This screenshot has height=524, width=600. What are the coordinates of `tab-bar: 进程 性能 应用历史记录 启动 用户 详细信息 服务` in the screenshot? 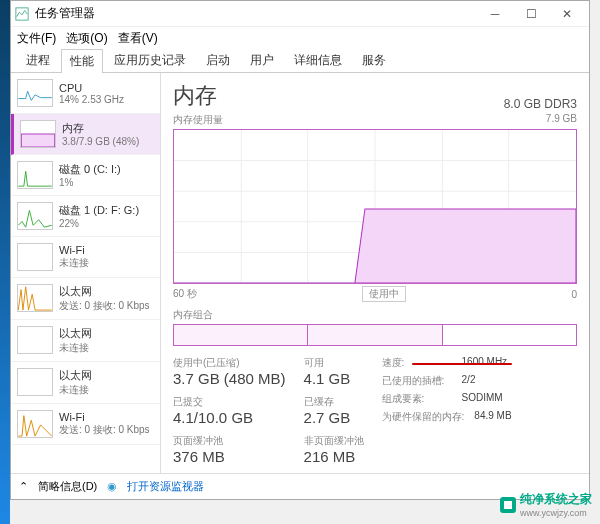 It's located at (300, 61).